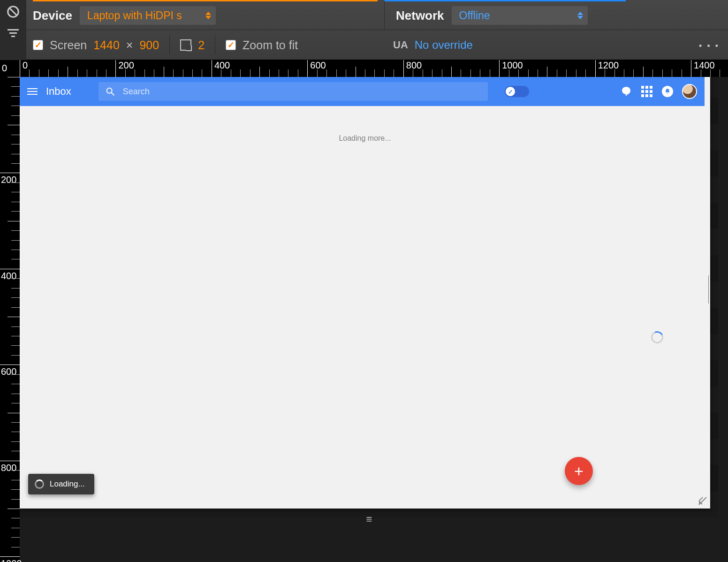  I want to click on avatar, so click(690, 91).